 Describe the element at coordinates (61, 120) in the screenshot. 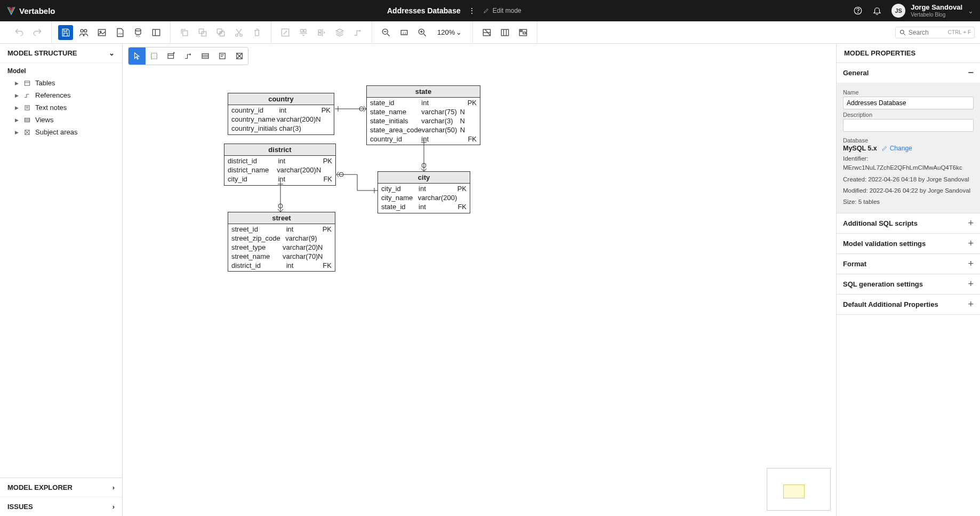

I see `sidebar-item-views: ▶Views` at that location.